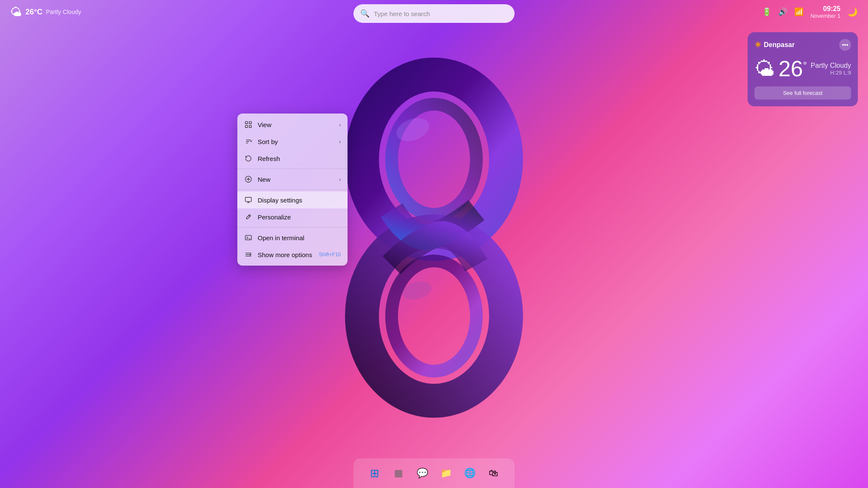 This screenshot has width=868, height=488. What do you see at coordinates (375, 473) in the screenshot?
I see `taskbar-start-button: ⊞` at bounding box center [375, 473].